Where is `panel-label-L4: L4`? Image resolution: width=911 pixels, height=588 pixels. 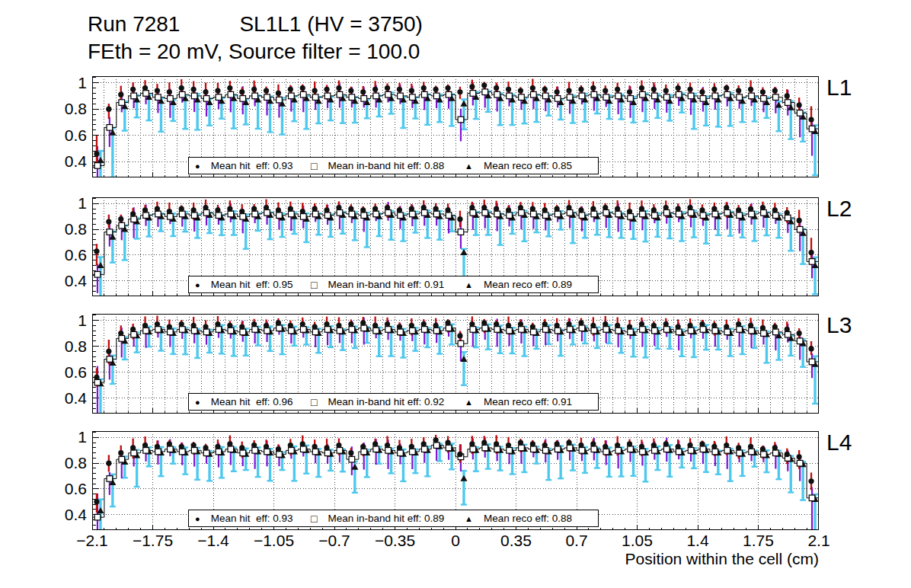 panel-label-L4: L4 is located at coordinates (839, 443).